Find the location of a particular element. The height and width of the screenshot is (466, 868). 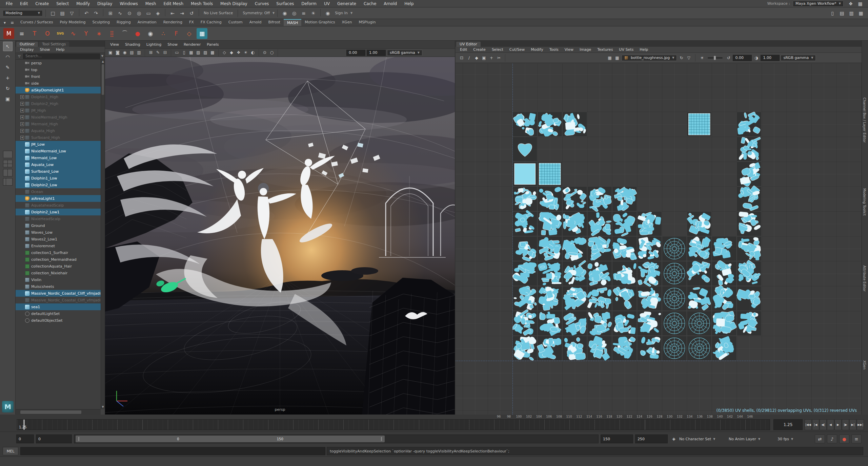

outliner-item-aquata-high: +Aquata_High is located at coordinates (58, 131).